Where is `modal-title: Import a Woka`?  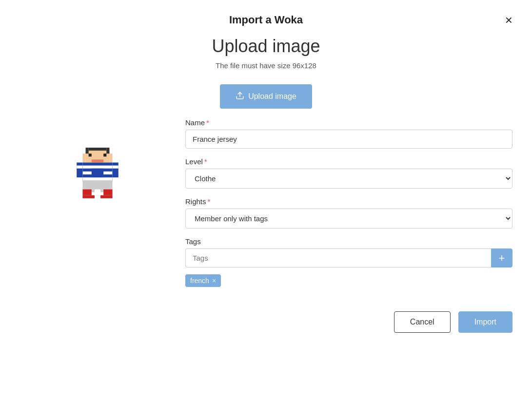 modal-title: Import a Woka is located at coordinates (266, 20).